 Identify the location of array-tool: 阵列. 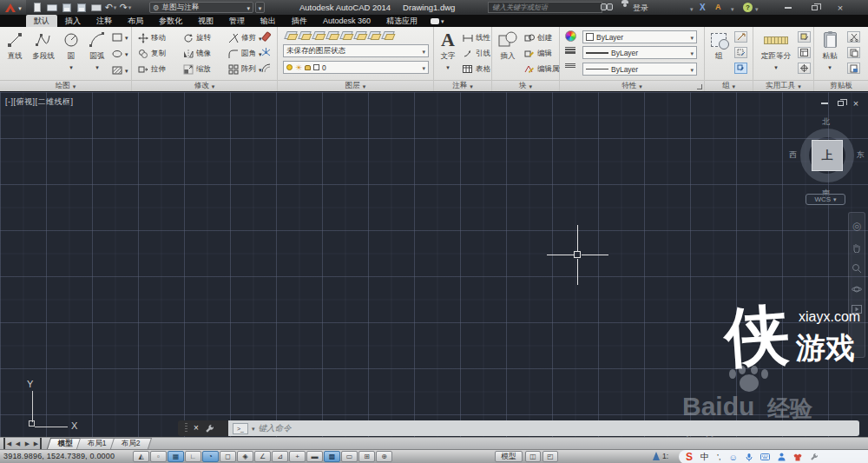
(245, 69).